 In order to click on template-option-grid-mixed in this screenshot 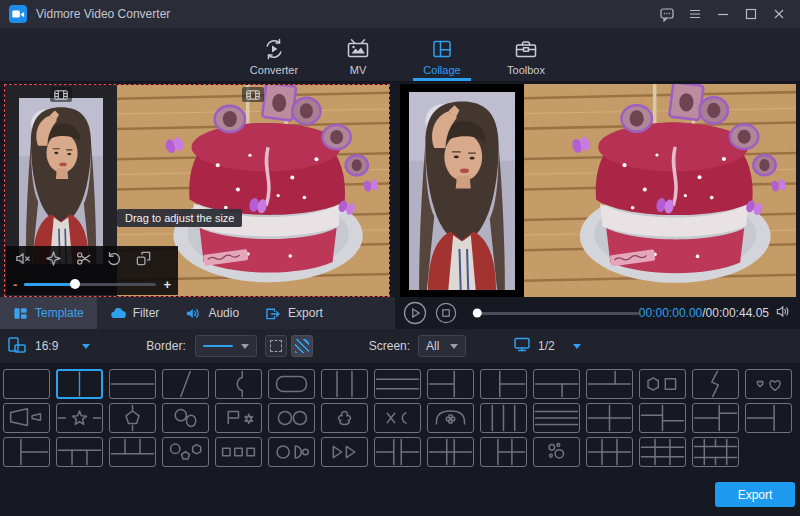, I will do `click(716, 418)`.